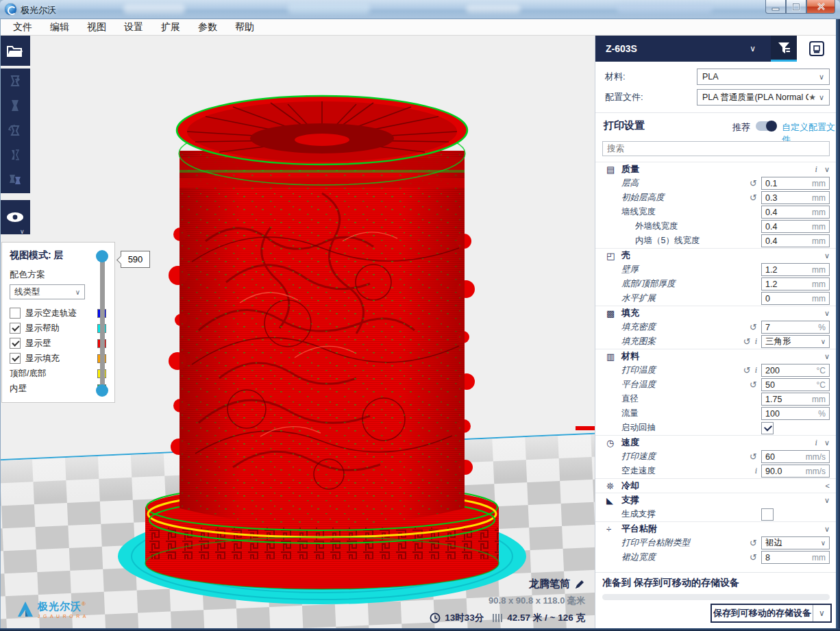  I want to click on profile-select: PLA 普通质量(PLA Normal Qua ★ ∨, so click(763, 97).